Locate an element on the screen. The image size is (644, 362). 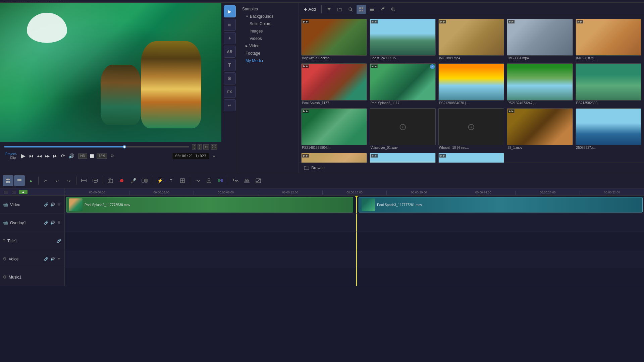
tree-item-solid-colors: Solid Colors is located at coordinates (268, 24).